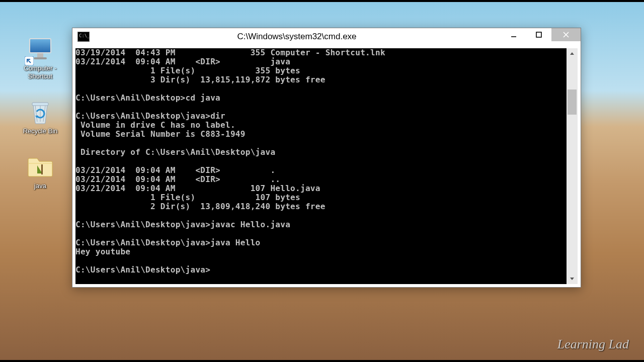 This screenshot has width=644, height=362. I want to click on desktop-icon-label: Recycle Bin, so click(40, 131).